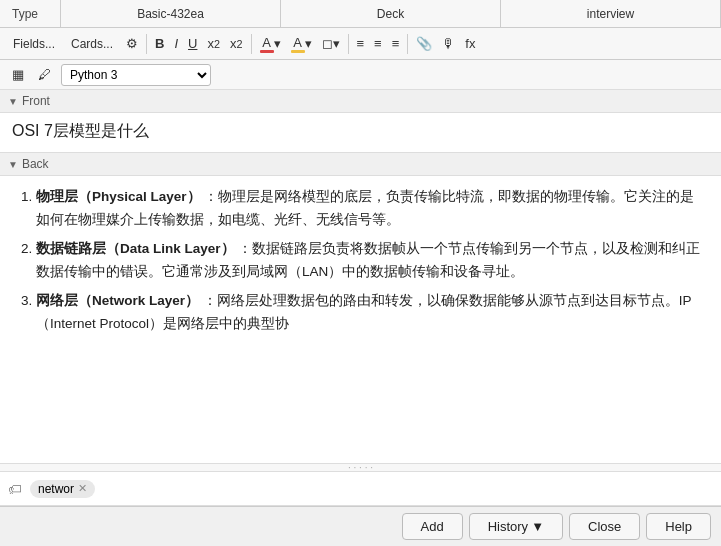 This screenshot has width=721, height=546. Describe the element at coordinates (267, 52) in the screenshot. I see `text-color-swatch` at that location.